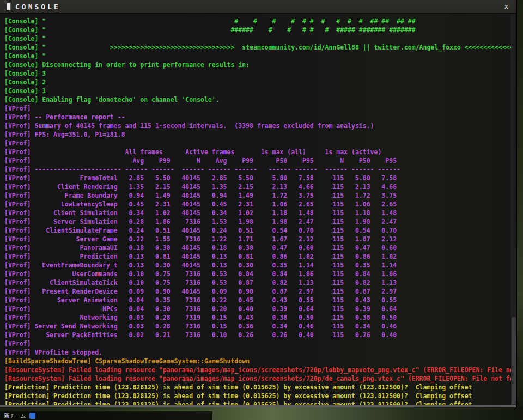 This screenshot has width=523, height=420. Describe the element at coordinates (258, 126) in the screenshot. I see `console-line: [VProf] Summary of 40145 frames and 115 …` at that location.